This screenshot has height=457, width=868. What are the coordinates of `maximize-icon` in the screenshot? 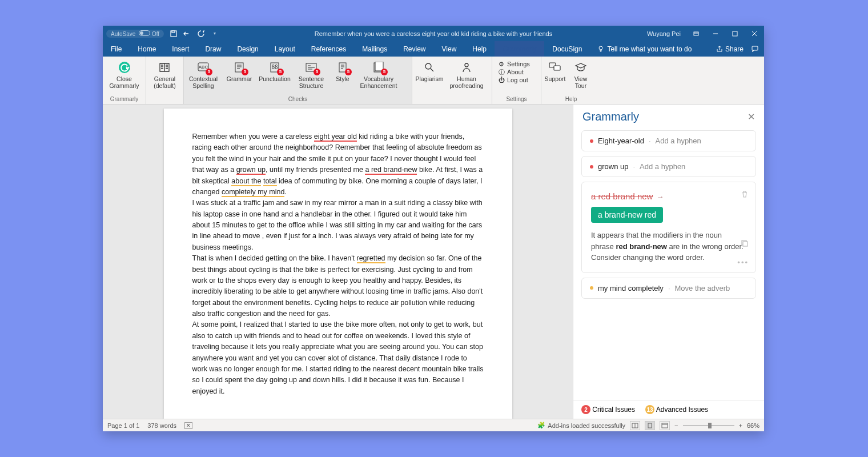 It's located at (735, 33).